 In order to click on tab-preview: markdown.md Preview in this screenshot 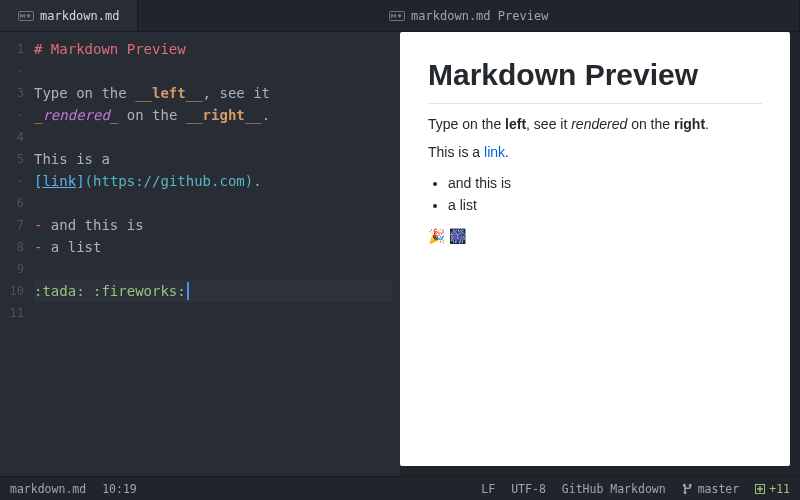, I will do `click(469, 16)`.